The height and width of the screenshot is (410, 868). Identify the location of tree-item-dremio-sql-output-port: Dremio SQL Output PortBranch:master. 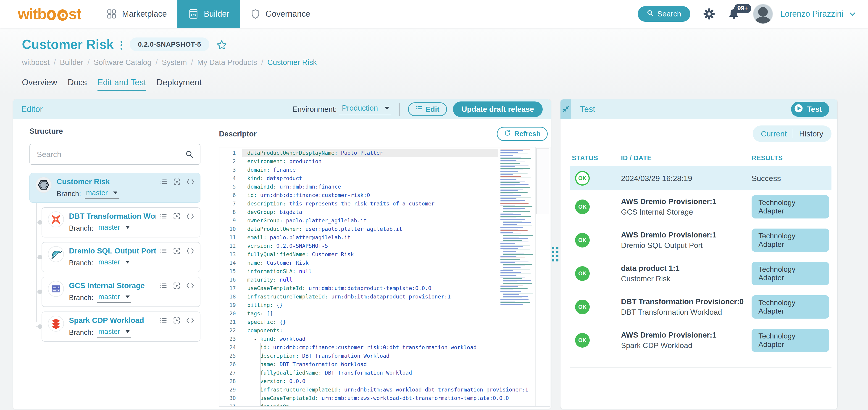
(121, 257).